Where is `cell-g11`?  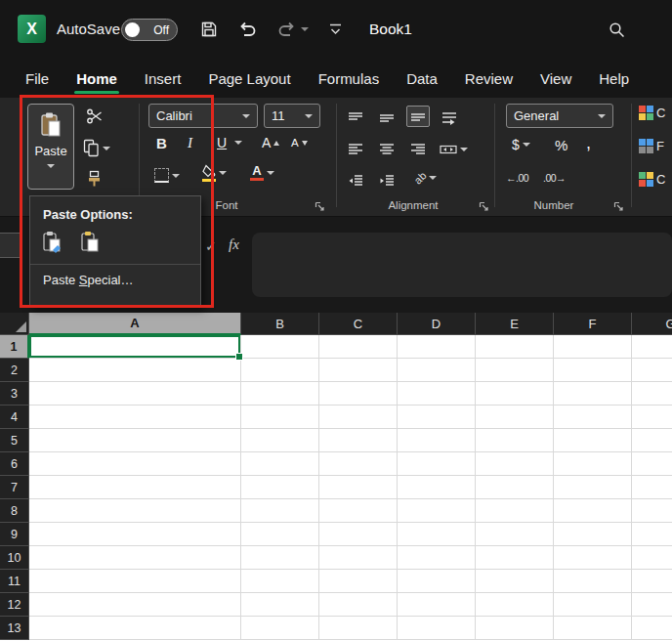 cell-g11 is located at coordinates (652, 581).